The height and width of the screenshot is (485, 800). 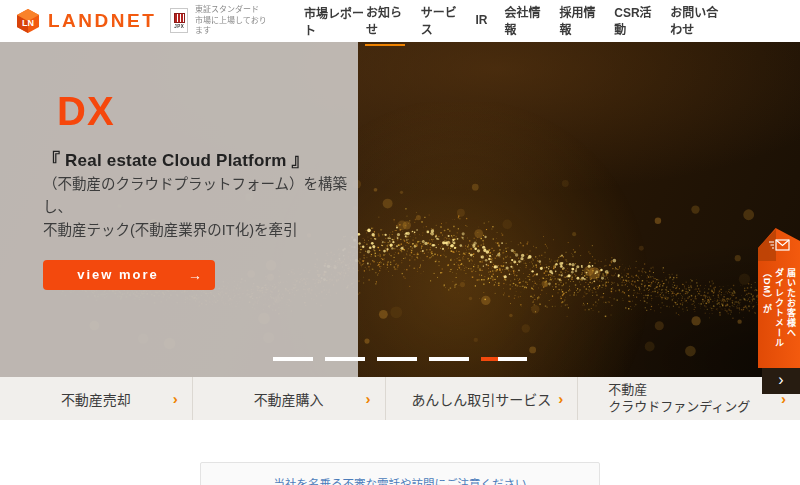 I want to click on nav-item-contact: お問い合わせ, so click(x=698, y=23).